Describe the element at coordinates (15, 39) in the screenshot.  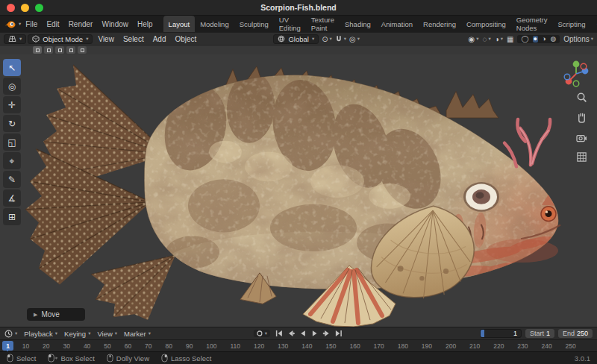
I see `editor-type-selector: ▾` at that location.